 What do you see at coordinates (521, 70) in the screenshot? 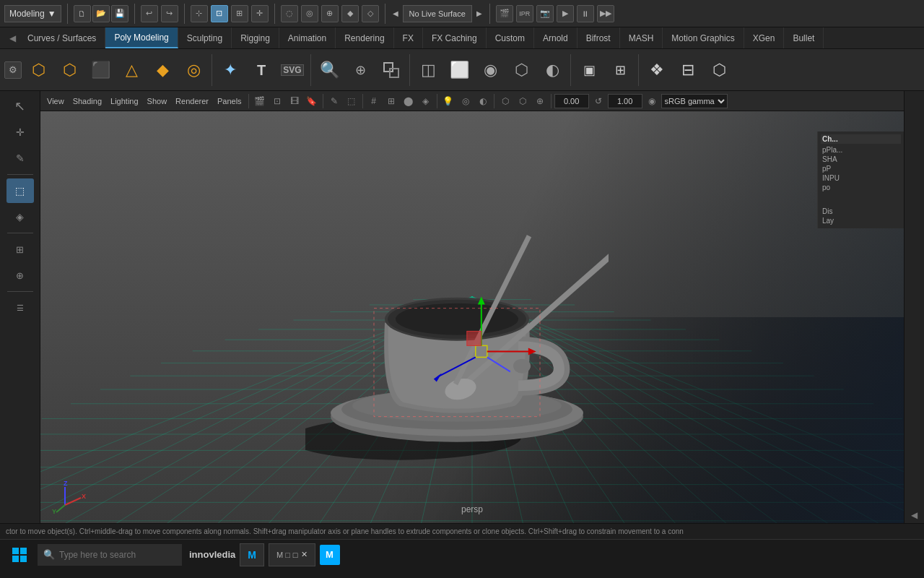
I see `shelf-bridge-icon: ⬡` at bounding box center [521, 70].